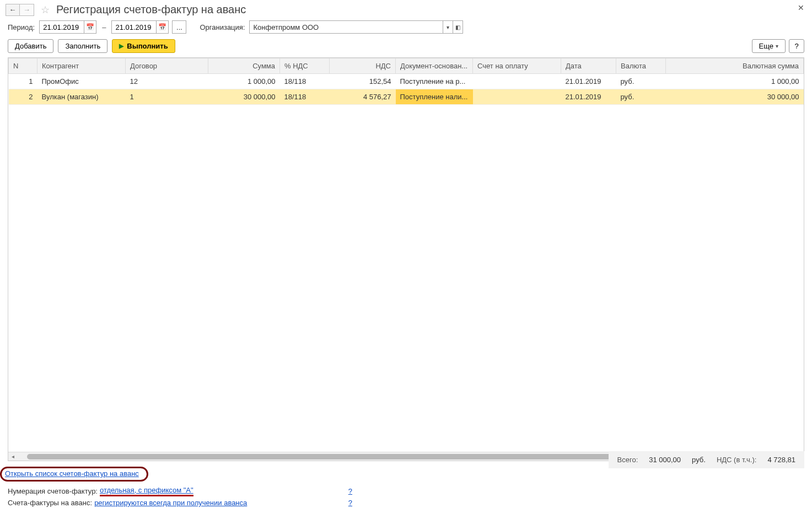 The height and width of the screenshot is (508, 812). I want to click on col-nds: НДС, so click(363, 66).